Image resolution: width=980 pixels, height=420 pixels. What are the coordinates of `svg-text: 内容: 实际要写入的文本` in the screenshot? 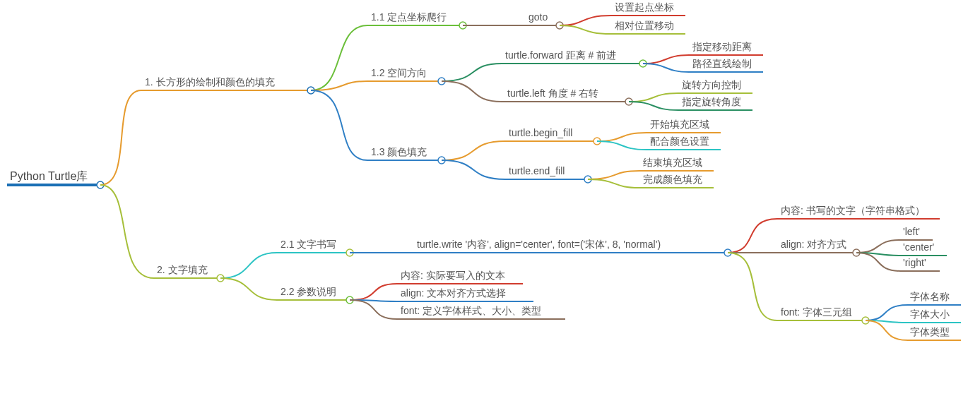 It's located at (453, 275).